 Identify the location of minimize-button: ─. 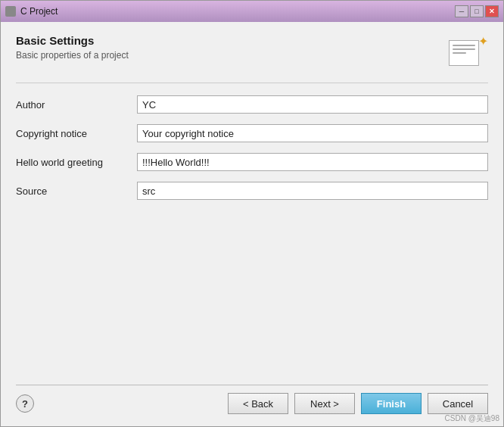
(462, 11).